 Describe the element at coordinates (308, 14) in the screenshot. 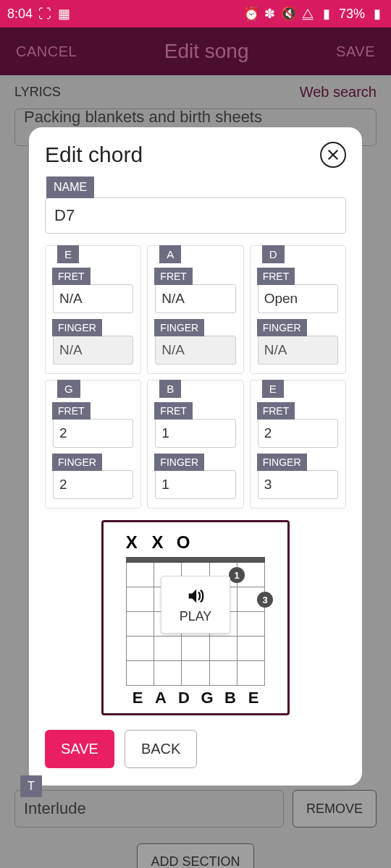

I see `wifi-icon: ⧋` at that location.